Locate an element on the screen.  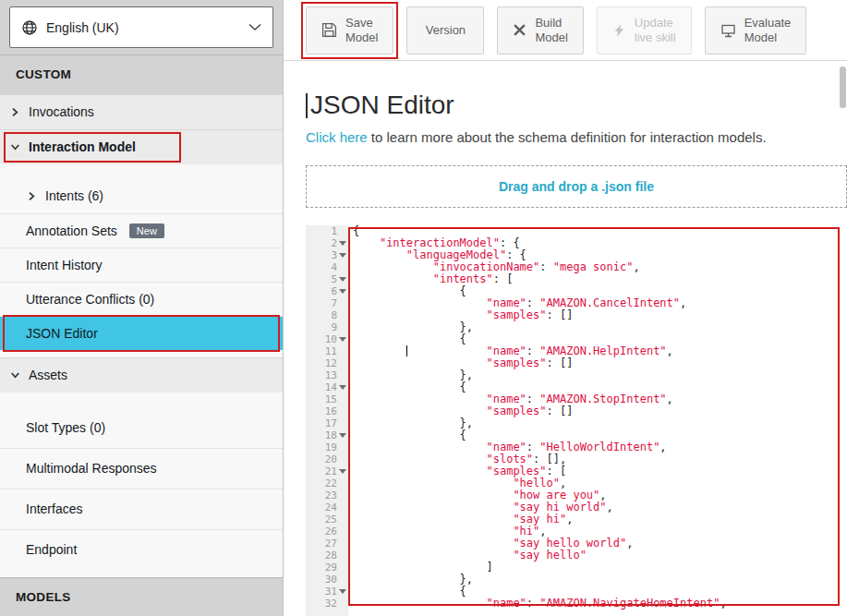
gutter-row: 31 is located at coordinates (327, 591).